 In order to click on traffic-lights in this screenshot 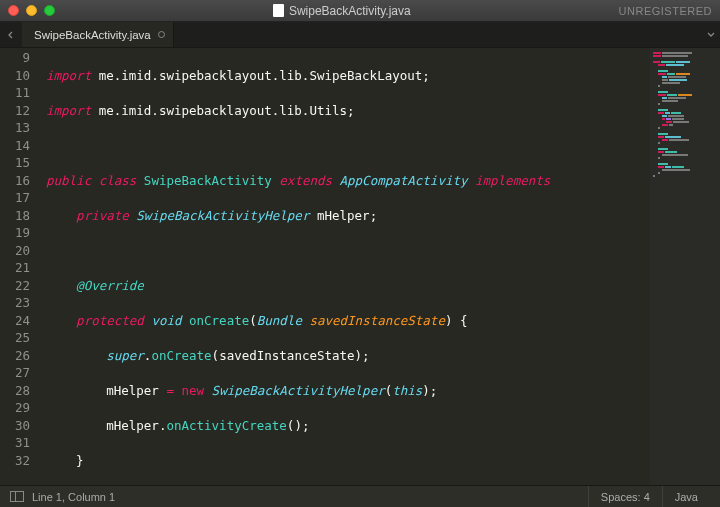, I will do `click(32, 10)`.